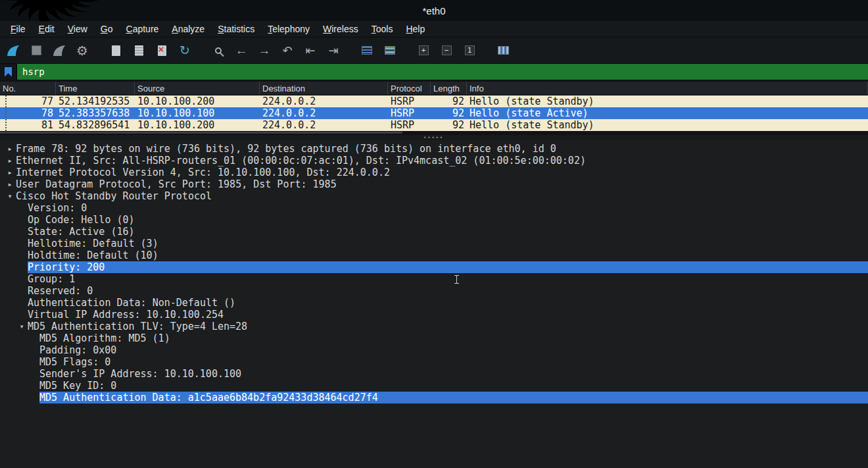 The image size is (868, 468). Describe the element at coordinates (434, 172) in the screenshot. I see `detail-line-ip: Internet Protocol Version 4, Src: 10.10.…` at that location.